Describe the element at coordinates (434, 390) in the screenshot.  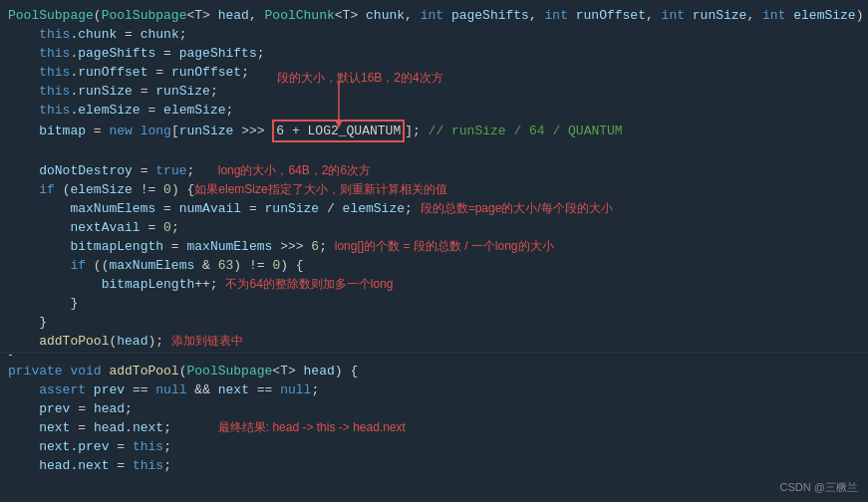
I see `bottom-line-2: assert prev == null && next == null;` at that location.